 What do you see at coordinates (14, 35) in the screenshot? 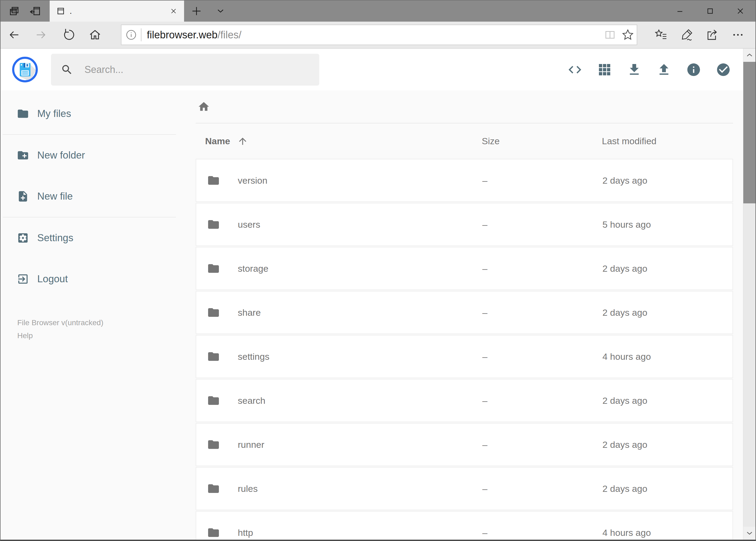
I see `back-button` at bounding box center [14, 35].